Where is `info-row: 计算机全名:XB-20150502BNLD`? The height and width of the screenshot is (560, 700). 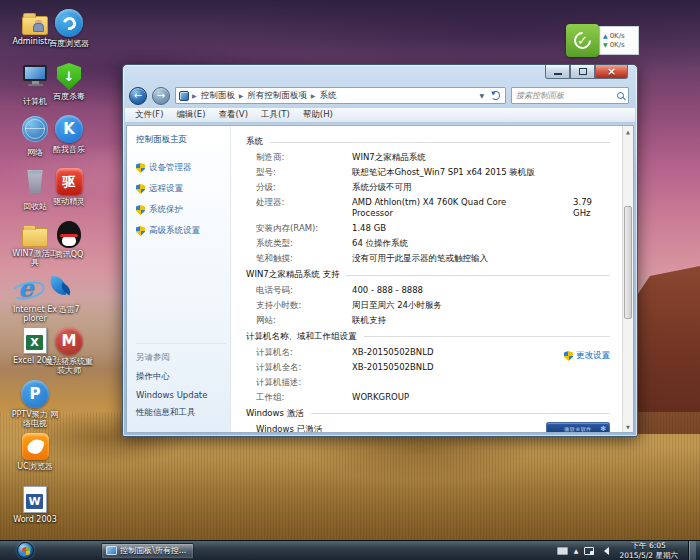
info-row: 计算机全名:XB-20150502BNLD is located at coordinates (433, 368).